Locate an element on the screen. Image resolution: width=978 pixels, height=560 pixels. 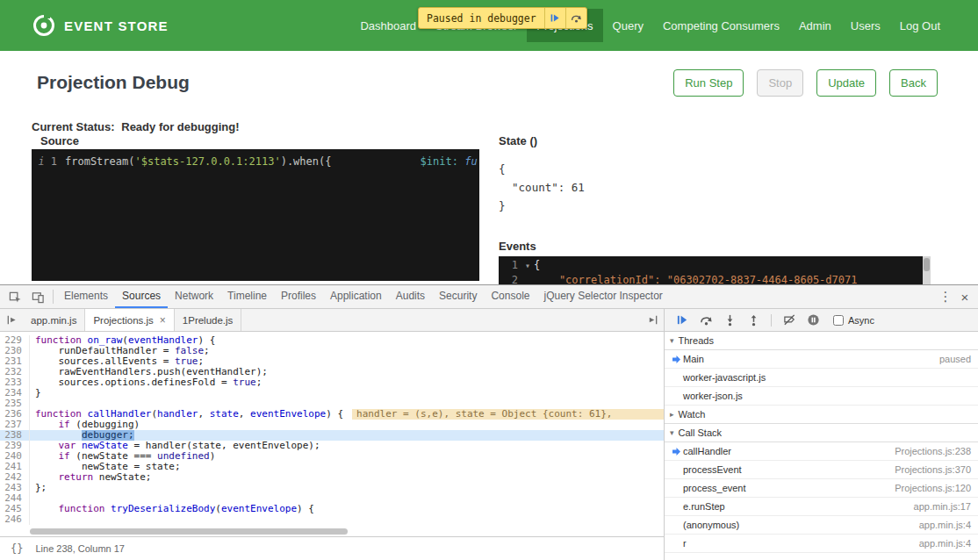
fold-caret-icon: ▾ is located at coordinates (528, 265).